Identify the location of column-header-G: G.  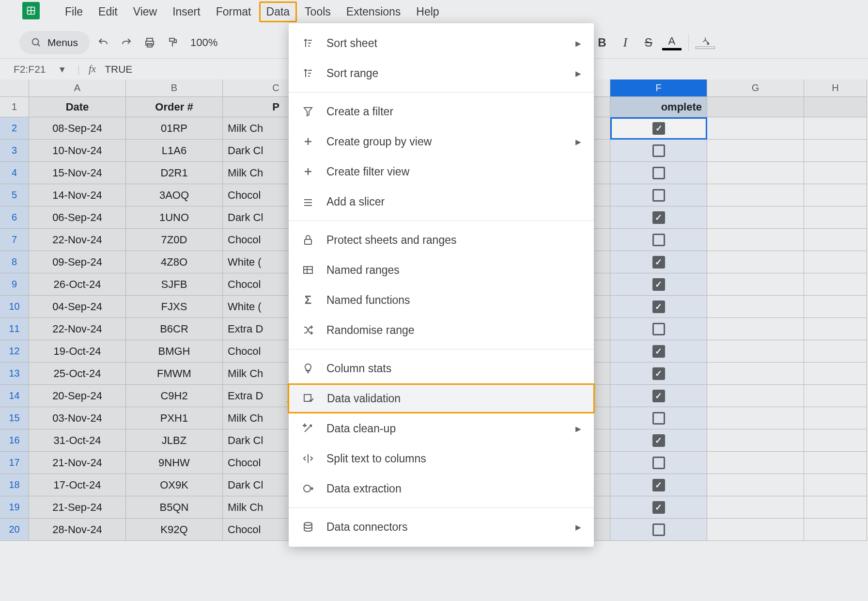
(756, 88).